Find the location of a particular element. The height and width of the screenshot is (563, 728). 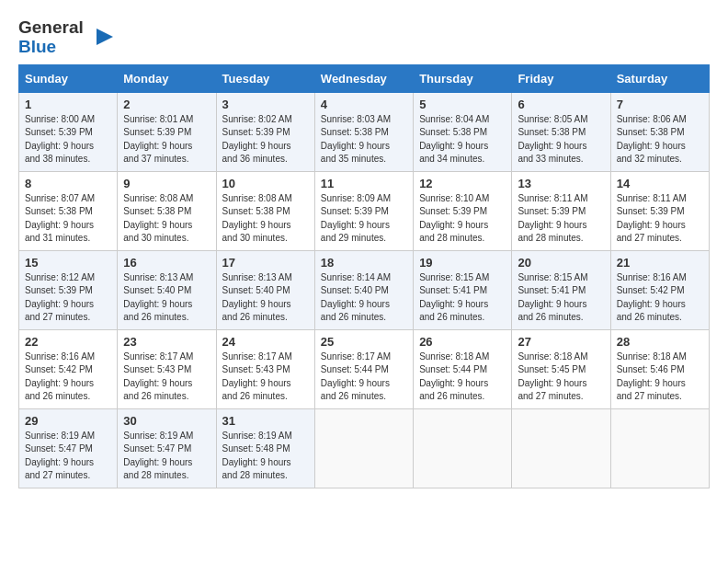

sunrise-label: Sunrise: 8:08 AM is located at coordinates (257, 199).